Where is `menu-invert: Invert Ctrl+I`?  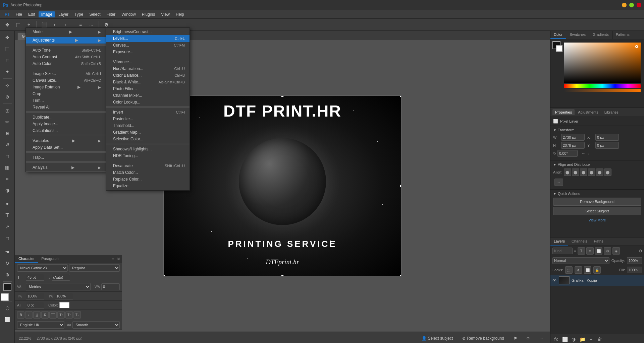
menu-invert: Invert Ctrl+I is located at coordinates (148, 112).